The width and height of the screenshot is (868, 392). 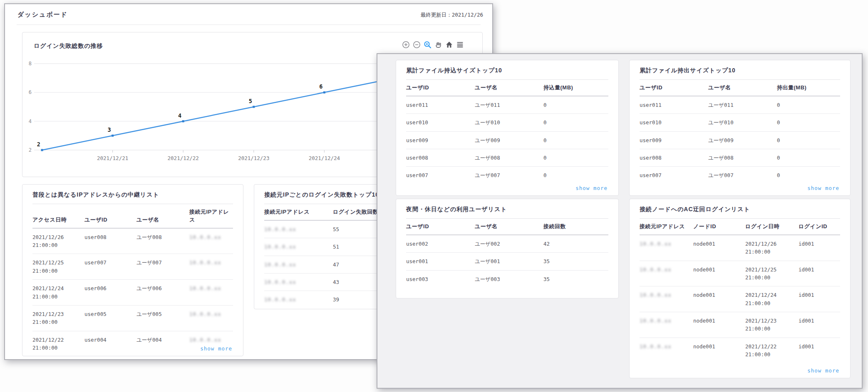 What do you see at coordinates (771, 269) in the screenshot?
I see `login-date: 2021/12/25` at bounding box center [771, 269].